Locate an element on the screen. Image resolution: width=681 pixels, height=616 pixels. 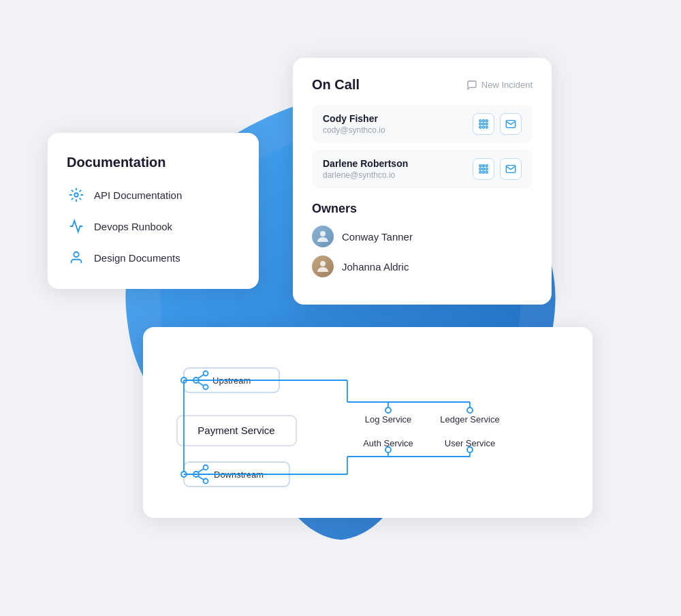
owner-row-johanna: Johanna Aldric is located at coordinates (422, 266).